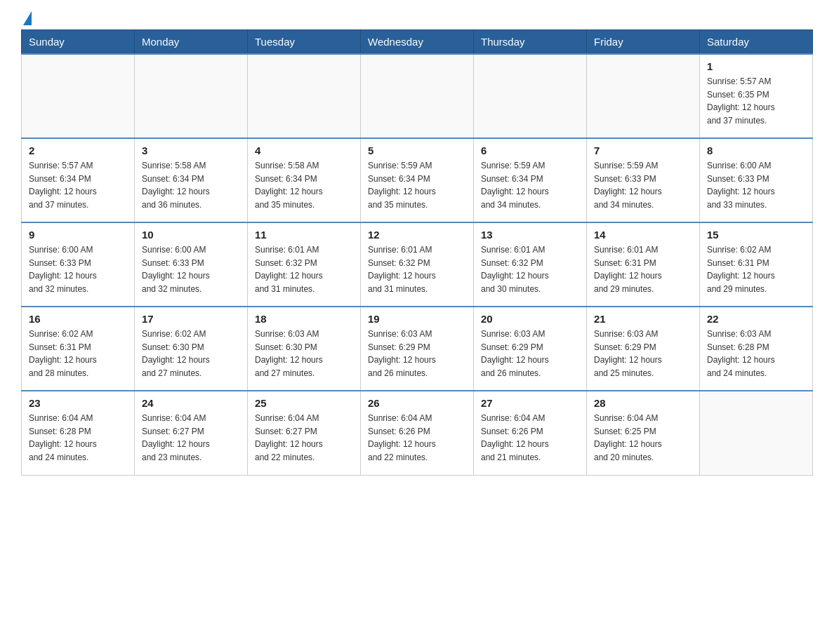 This screenshot has width=834, height=644. I want to click on day-number: 5, so click(417, 150).